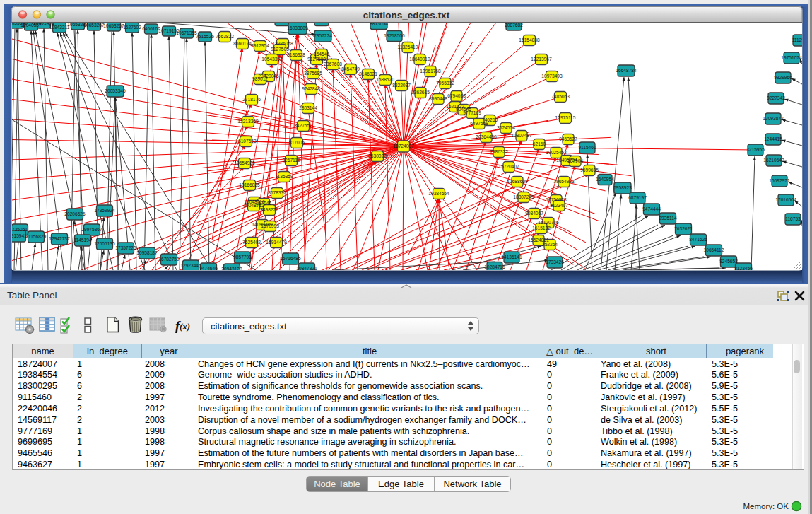 This screenshot has height=514, width=812. I want to click on svg-text: 8123407, so click(559, 205).